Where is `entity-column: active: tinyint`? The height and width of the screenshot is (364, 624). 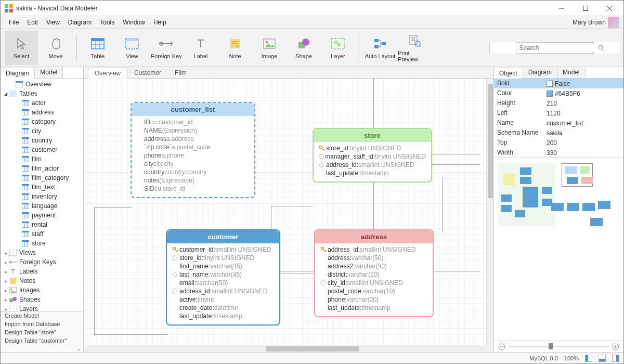 entity-column: active: tinyint is located at coordinates (223, 300).